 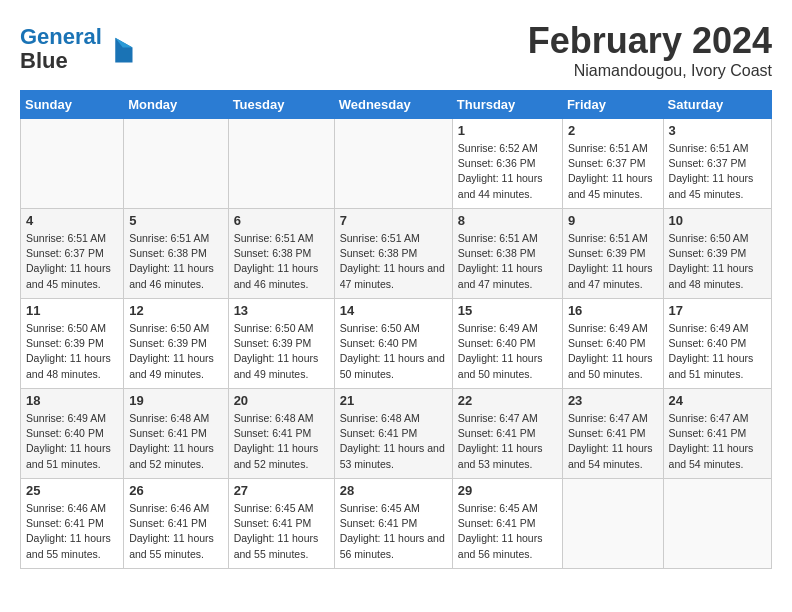 I want to click on calendar-cell: 27Sunrise: 6:45 AMSunset: 6:41 PMDayligh…, so click(x=281, y=524).